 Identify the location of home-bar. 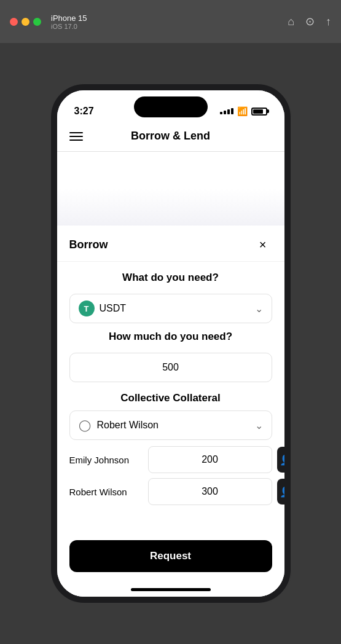
(171, 590).